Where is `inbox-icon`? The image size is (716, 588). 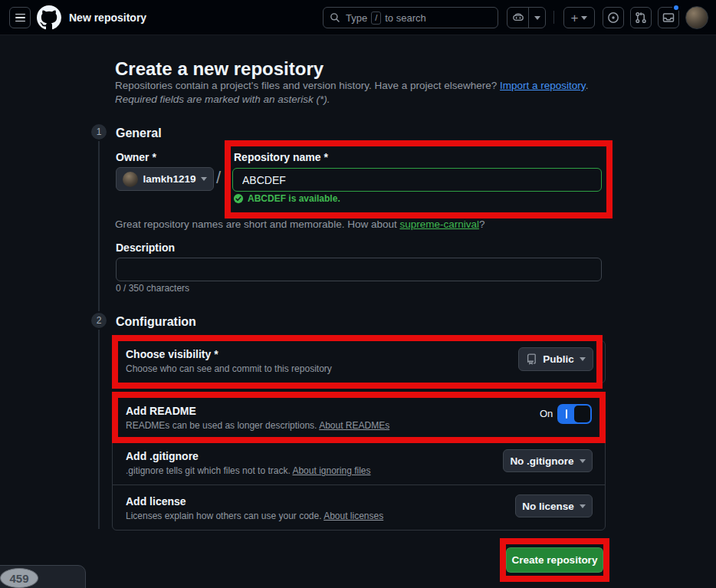
inbox-icon is located at coordinates (668, 18).